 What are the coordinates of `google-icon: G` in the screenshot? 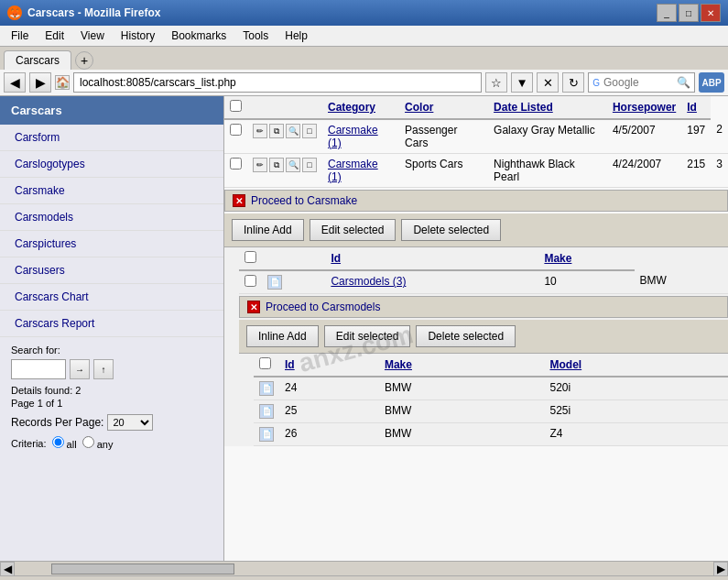 It's located at (596, 82).